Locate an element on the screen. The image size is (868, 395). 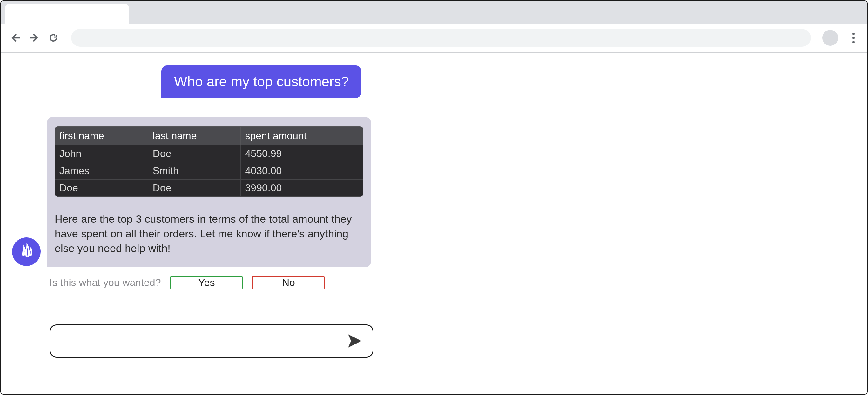
browser-menu-button is located at coordinates (853, 38).